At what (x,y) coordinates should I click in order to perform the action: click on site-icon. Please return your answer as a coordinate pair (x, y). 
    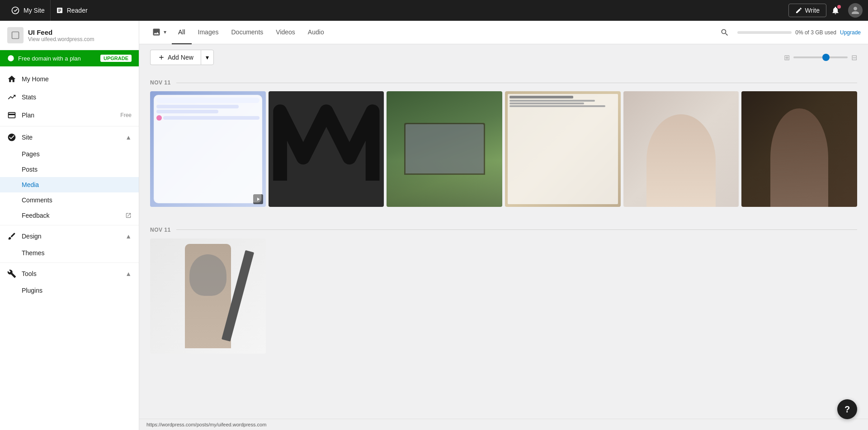
    Looking at the image, I should click on (15, 35).